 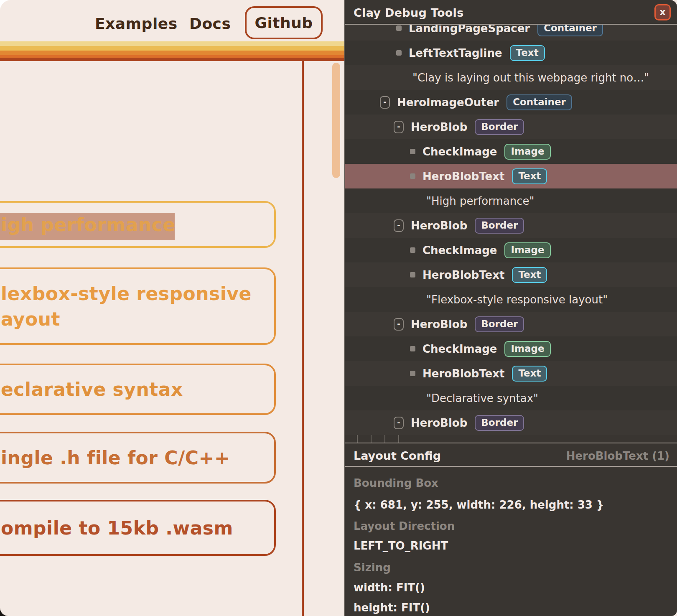 What do you see at coordinates (511, 33) in the screenshot?
I see `tree-node-row: LandingPageSpacerContainer` at bounding box center [511, 33].